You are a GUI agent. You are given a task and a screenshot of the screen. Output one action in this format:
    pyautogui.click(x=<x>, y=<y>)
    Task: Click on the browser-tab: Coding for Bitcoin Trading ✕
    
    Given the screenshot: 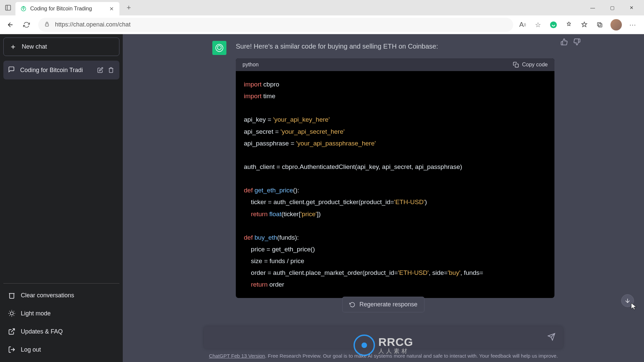 What is the action you would take?
    pyautogui.click(x=67, y=9)
    